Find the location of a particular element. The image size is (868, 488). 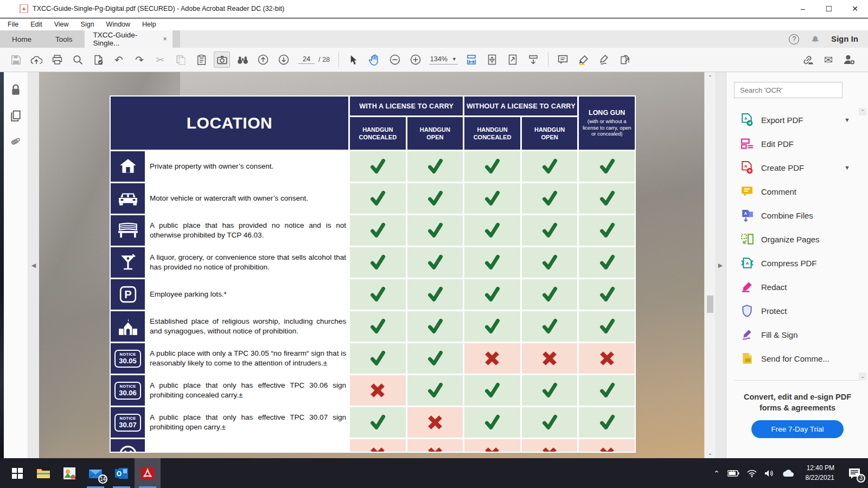

minimize-button: – is located at coordinates (803, 9).